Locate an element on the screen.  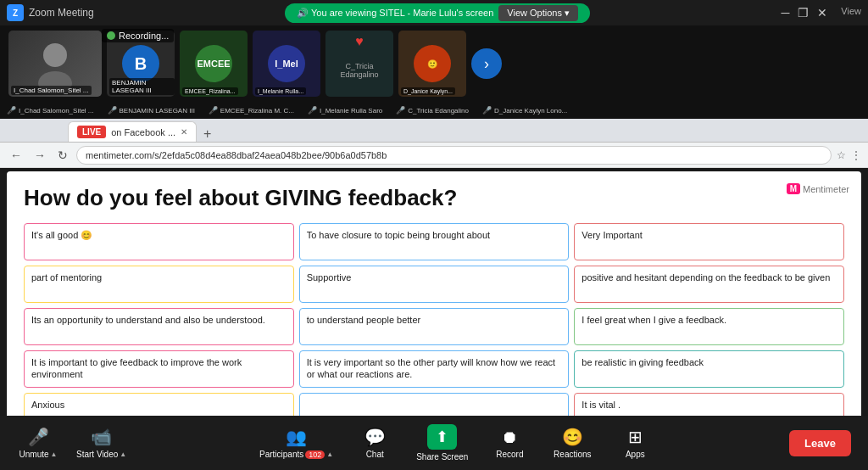
forward-button: → is located at coordinates (40, 155).